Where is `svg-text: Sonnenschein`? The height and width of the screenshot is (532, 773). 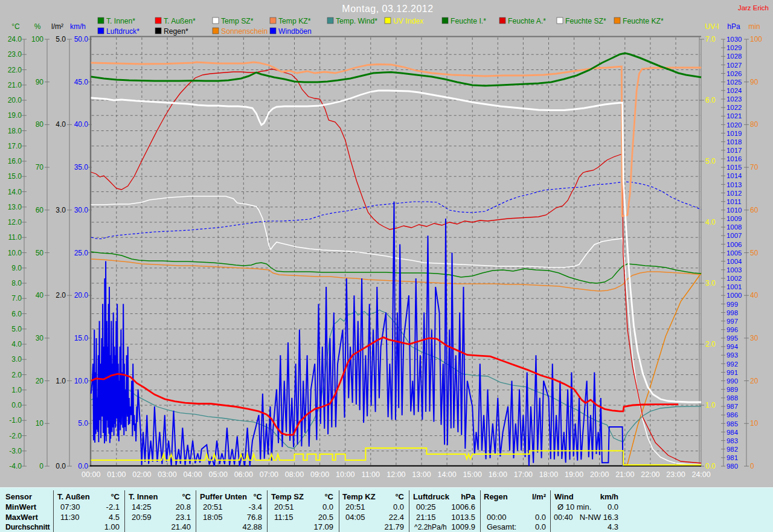 svg-text: Sonnenschein is located at coordinates (244, 31).